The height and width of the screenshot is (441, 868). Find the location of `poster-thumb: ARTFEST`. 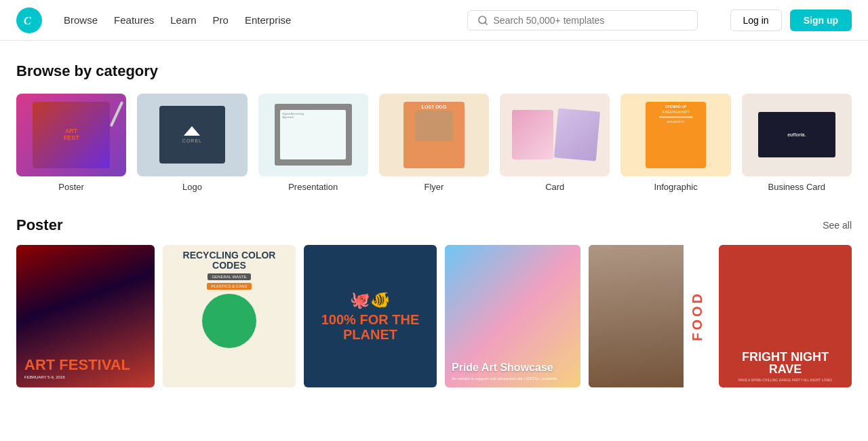

poster-thumb: ARTFEST is located at coordinates (71, 135).